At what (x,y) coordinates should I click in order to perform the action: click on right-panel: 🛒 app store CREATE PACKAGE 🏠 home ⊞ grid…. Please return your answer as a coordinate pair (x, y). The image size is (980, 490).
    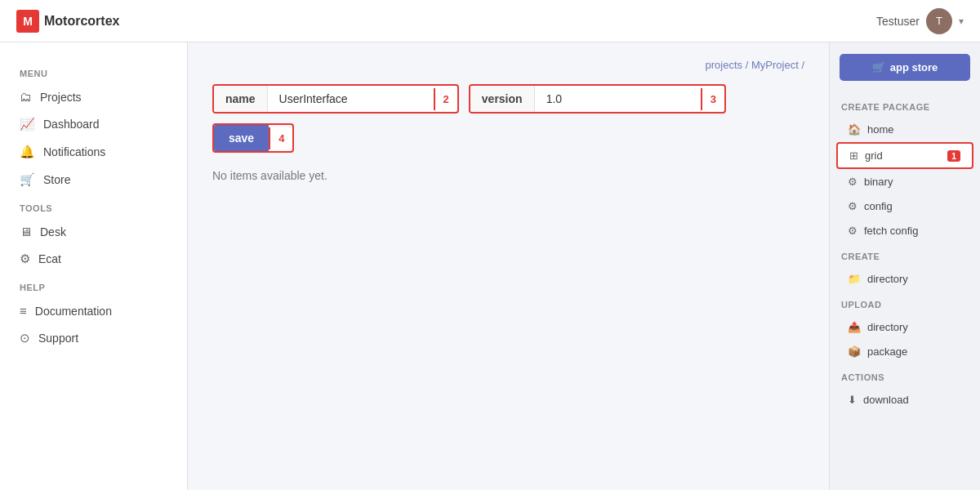
    Looking at the image, I should click on (905, 266).